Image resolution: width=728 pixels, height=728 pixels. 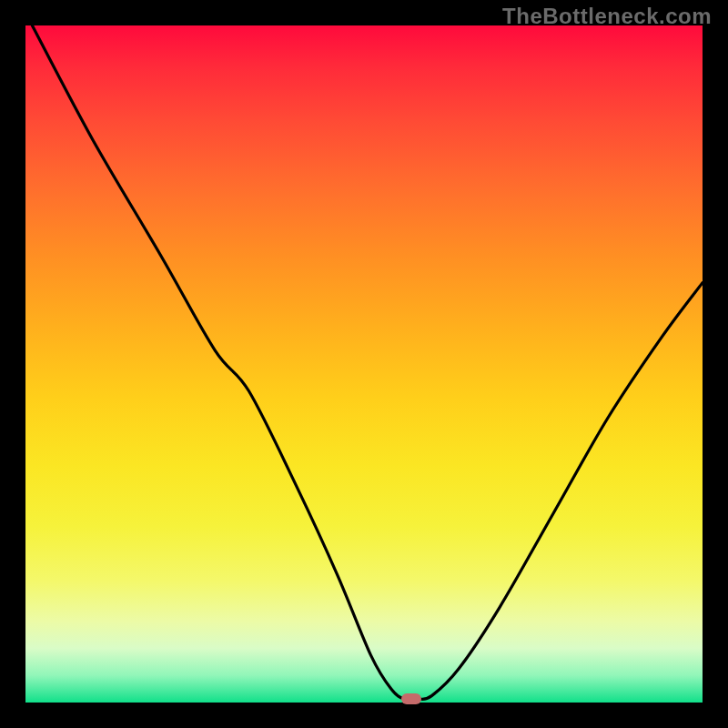 I want to click on minimum-marker, so click(x=411, y=699).